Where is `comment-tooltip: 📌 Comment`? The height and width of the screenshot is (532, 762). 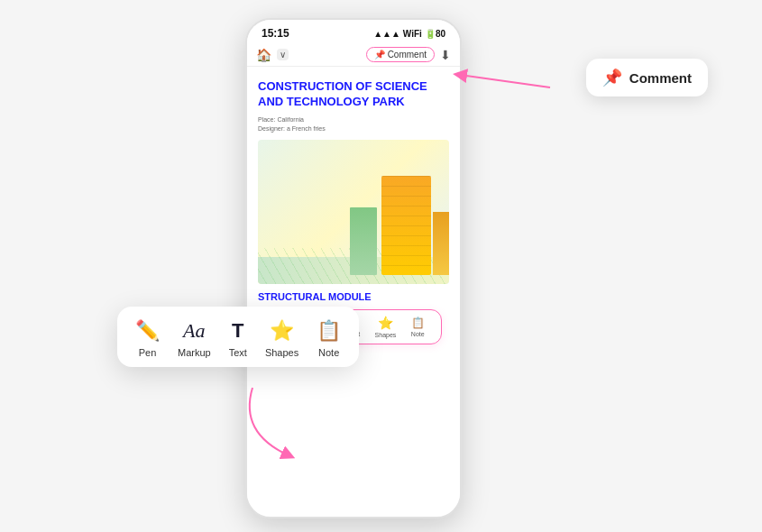 comment-tooltip: 📌 Comment is located at coordinates (647, 78).